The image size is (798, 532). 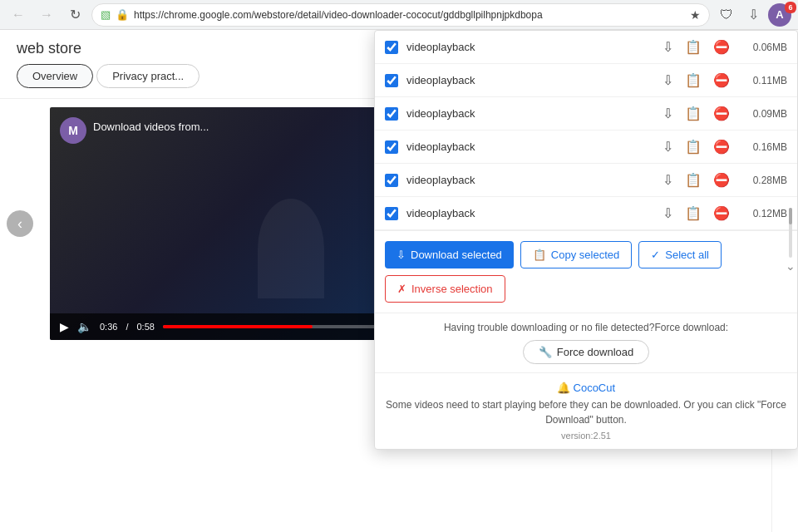 I want to click on item-5-checkbox, so click(x=392, y=180).